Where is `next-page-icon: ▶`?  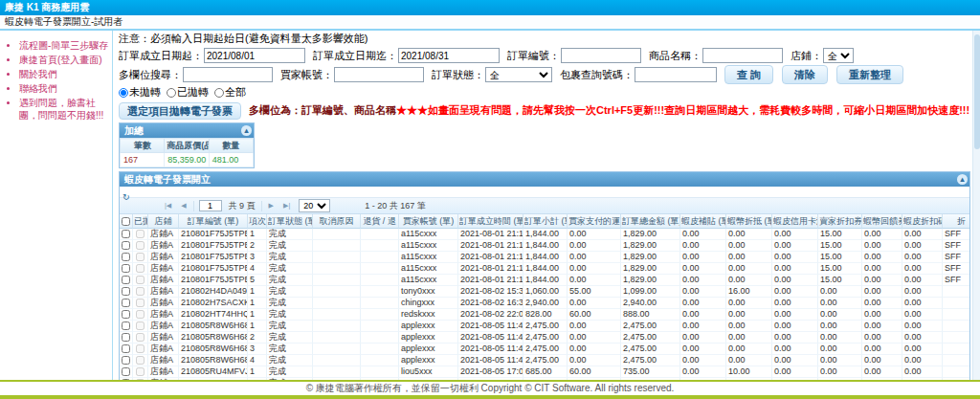
next-page-icon: ▶ is located at coordinates (272, 206).